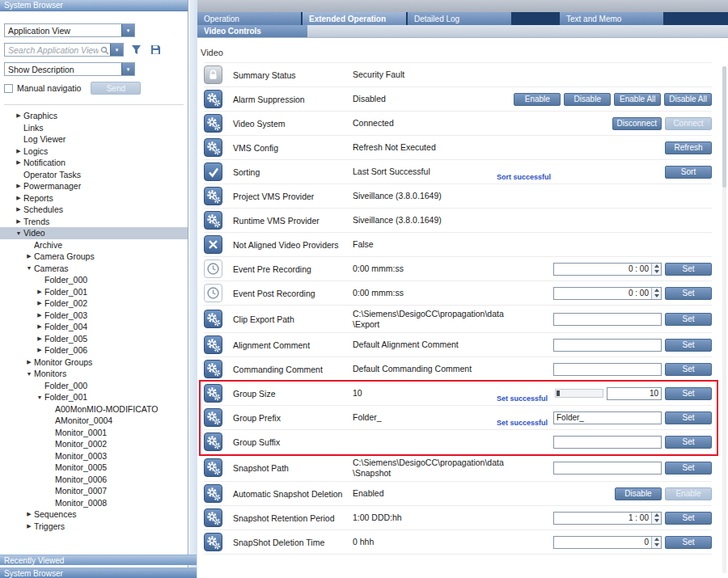  What do you see at coordinates (94, 293) in the screenshot?
I see `tree-item-folder-001: ▶Folder_001` at bounding box center [94, 293].